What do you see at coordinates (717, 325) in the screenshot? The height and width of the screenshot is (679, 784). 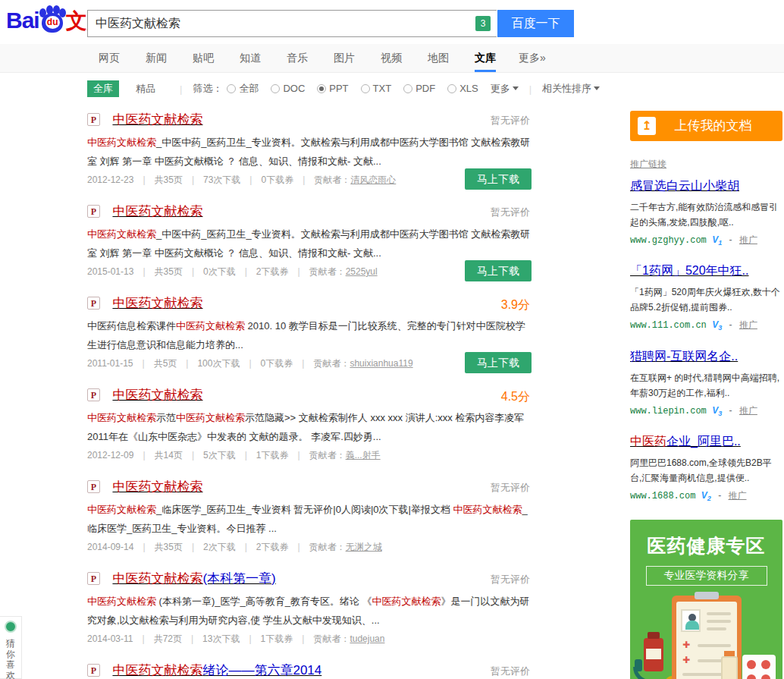 I see `v-badge-icon: V3` at bounding box center [717, 325].